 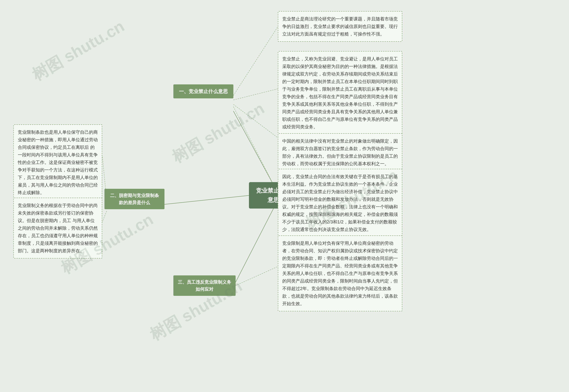 What do you see at coordinates (340, 152) in the screenshot?
I see `right-box-3: 中国的相关法律中没有对竞业禁止的对象做出明确限定，因此，雇佣双方自愿签订的竞业禁…` at bounding box center [340, 152].